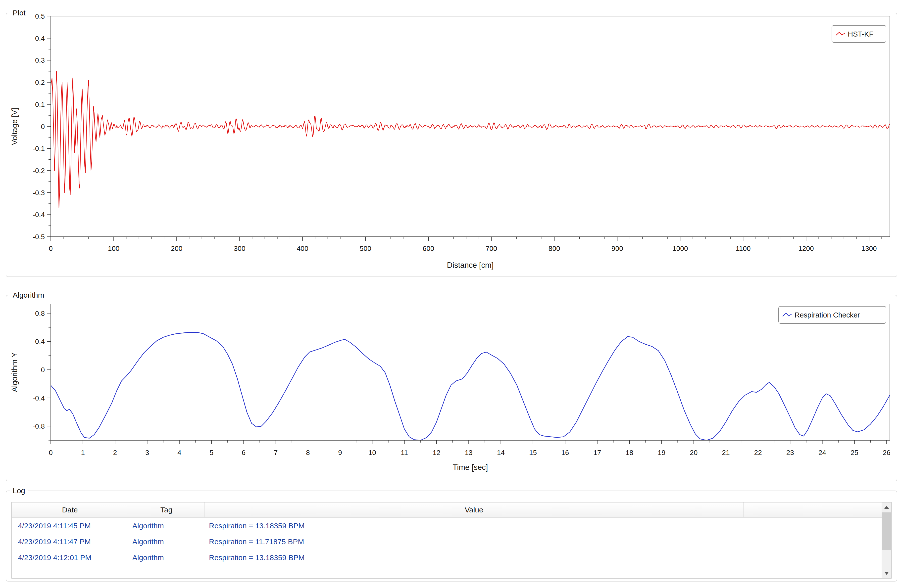 This screenshot has width=903, height=588. What do you see at coordinates (70, 542) in the screenshot?
I see `log-cell-date: 4/23/2019 4:11:47 PM` at bounding box center [70, 542].